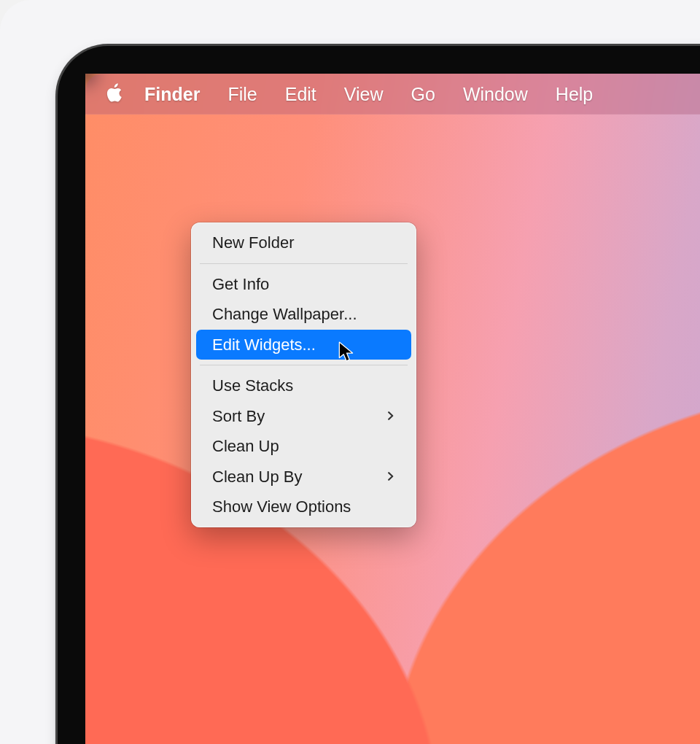 The image size is (700, 744). I want to click on menu-item-show-view-options: Show View Options, so click(303, 507).